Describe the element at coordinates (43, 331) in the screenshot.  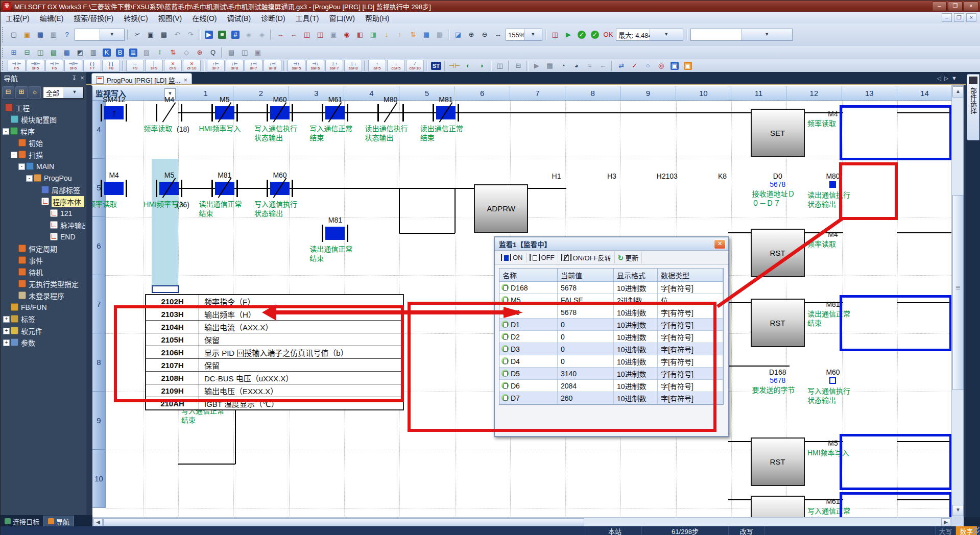
I see `tree-item-软元件: +软元件` at that location.